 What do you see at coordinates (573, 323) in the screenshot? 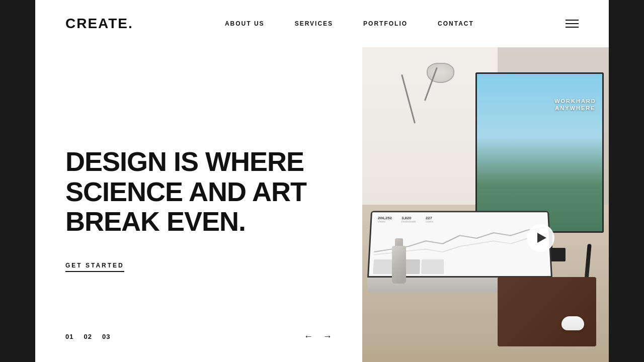
I see `mouse` at bounding box center [573, 323].